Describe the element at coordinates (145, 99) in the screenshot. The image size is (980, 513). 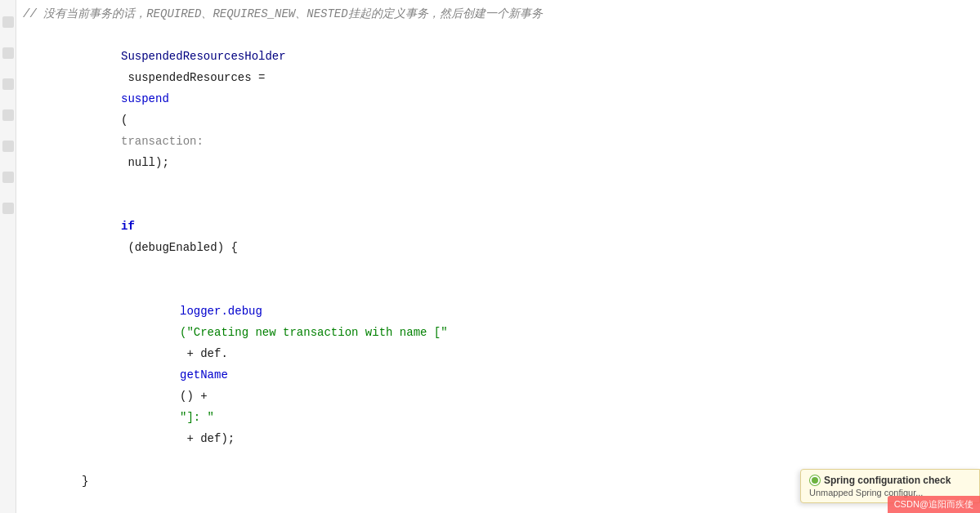
I see `method-suspend: suspend` at that location.